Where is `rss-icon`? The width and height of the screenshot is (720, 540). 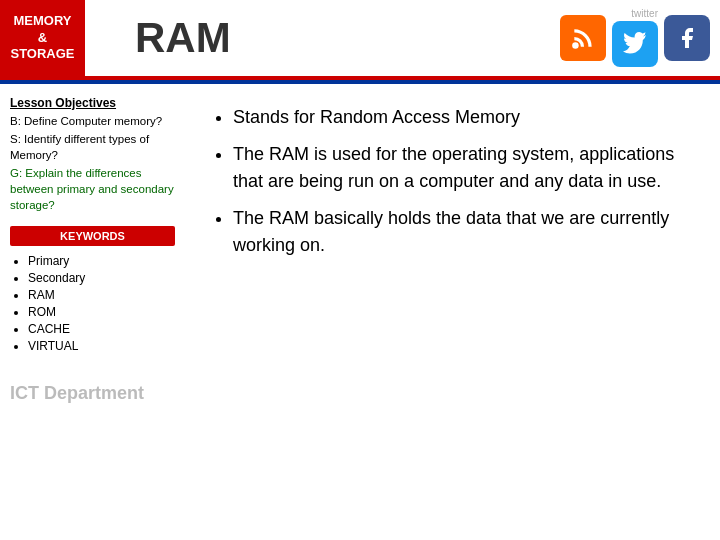
rss-icon is located at coordinates (583, 38).